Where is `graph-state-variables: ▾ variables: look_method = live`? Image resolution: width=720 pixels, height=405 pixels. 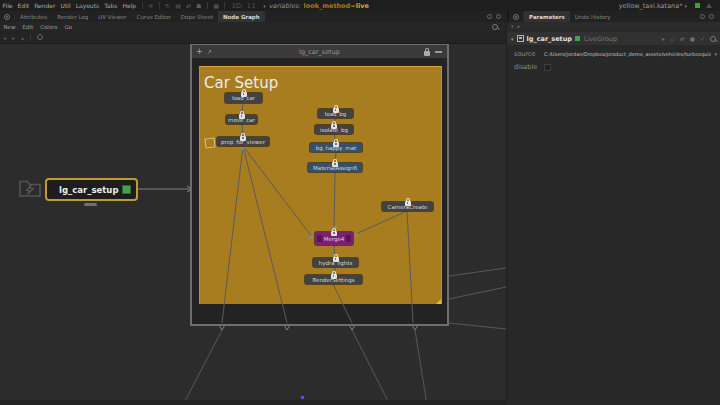
graph-state-variables: ▾ variables: look_method = live is located at coordinates (316, 6).